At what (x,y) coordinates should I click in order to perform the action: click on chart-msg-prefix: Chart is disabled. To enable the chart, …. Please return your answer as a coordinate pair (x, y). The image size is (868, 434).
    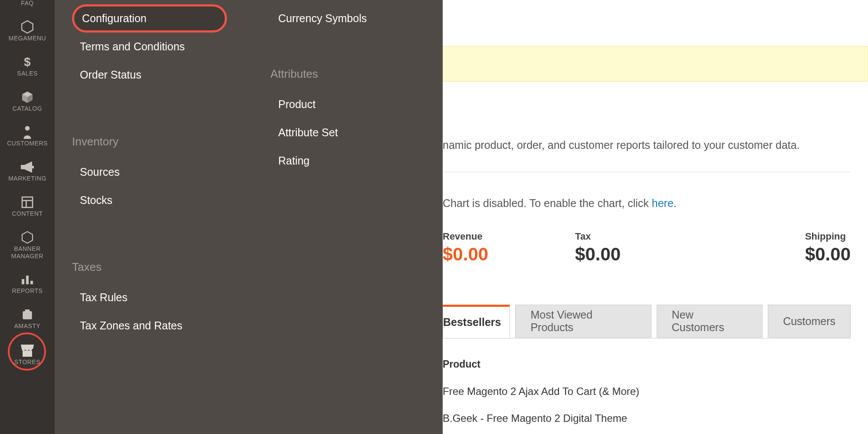
    Looking at the image, I should click on (547, 203).